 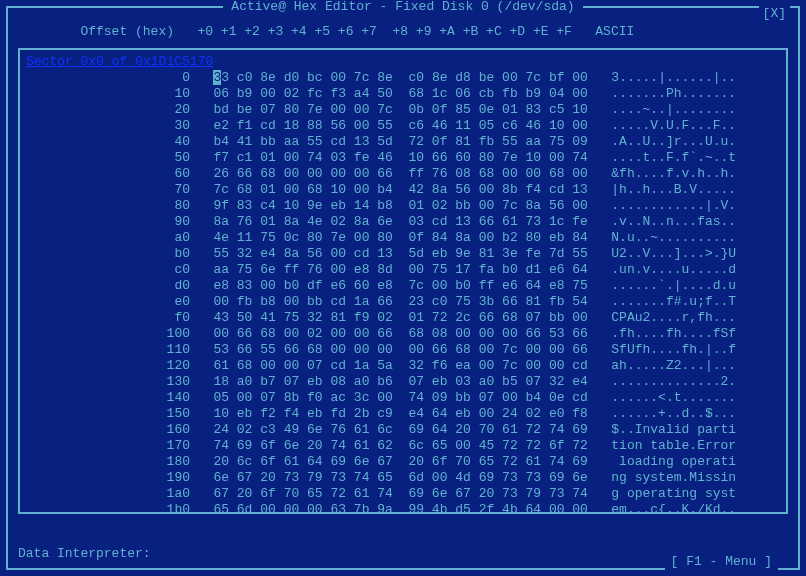 What do you see at coordinates (108, 94) in the screenshot?
I see `offset: 10` at bounding box center [108, 94].